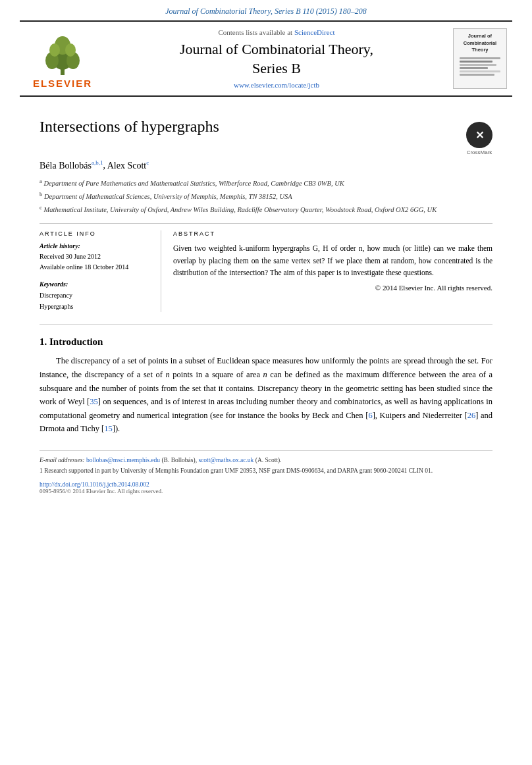 Image resolution: width=532 pixels, height=765 pixels. Describe the element at coordinates (180, 460) in the screenshot. I see `email1-person: (B. Bollobás),` at that location.